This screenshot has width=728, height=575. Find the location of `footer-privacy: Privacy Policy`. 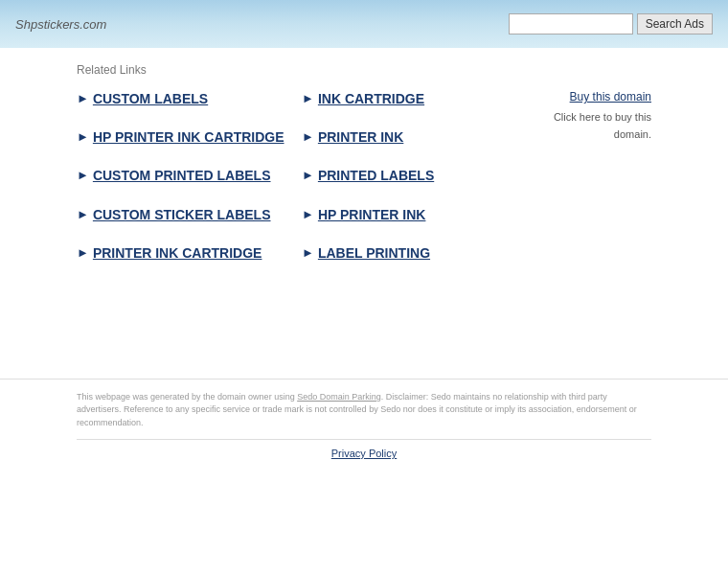

footer-privacy: Privacy Policy is located at coordinates (364, 453).